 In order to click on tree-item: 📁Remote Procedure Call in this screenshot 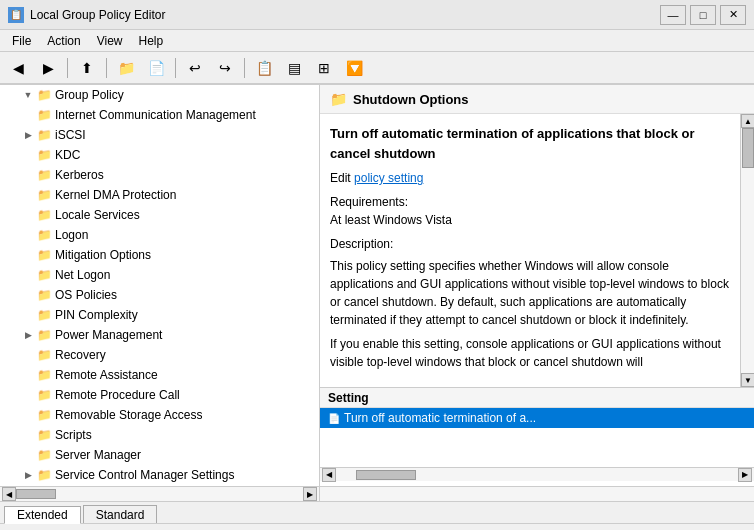, I will do `click(160, 395)`.